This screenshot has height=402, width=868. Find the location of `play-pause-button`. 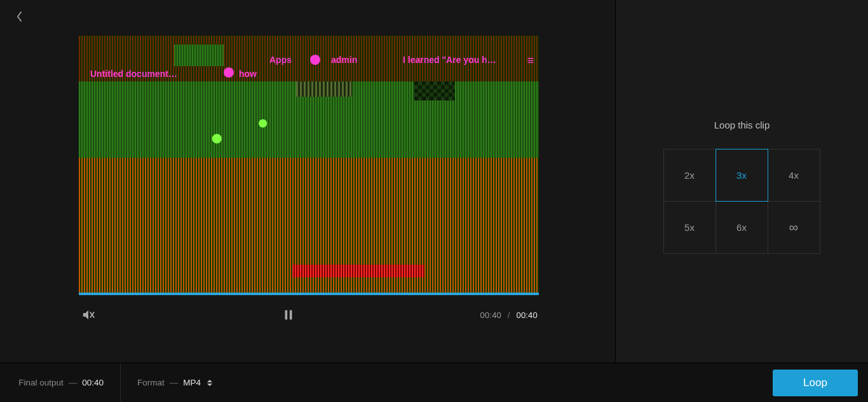

play-pause-button is located at coordinates (288, 315).